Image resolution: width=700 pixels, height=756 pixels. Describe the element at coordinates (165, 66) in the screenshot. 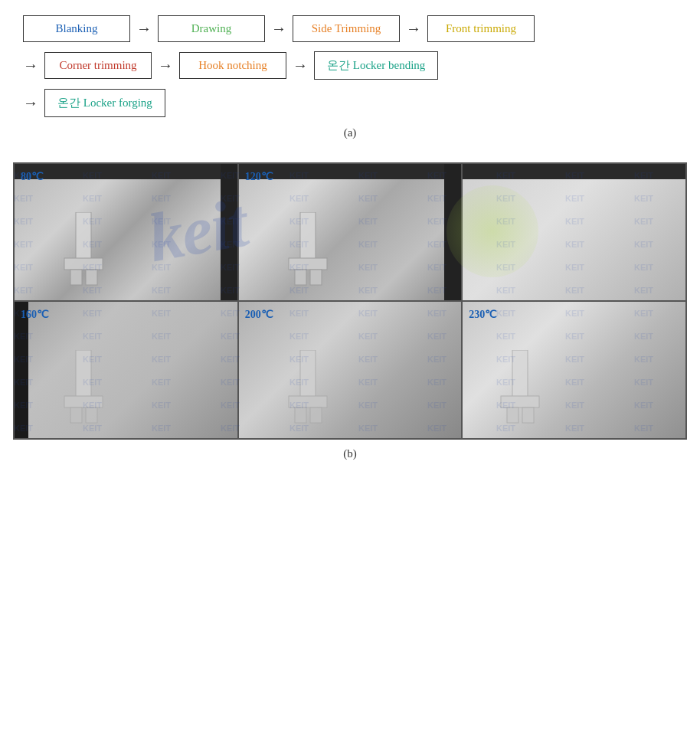

I see `arrow-4: →` at that location.